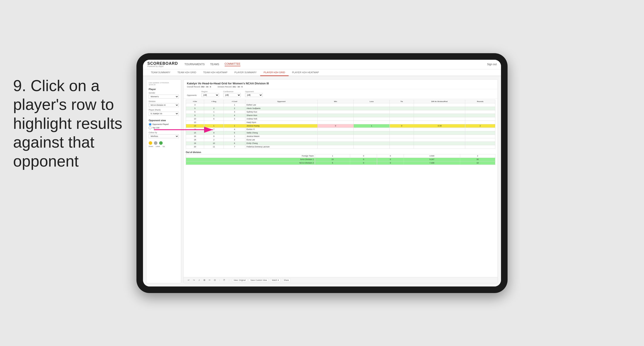 The width and height of the screenshot is (644, 346). Describe the element at coordinates (164, 114) in the screenshot. I see `player-rank-select: 8. Katelyn Vo` at that location.